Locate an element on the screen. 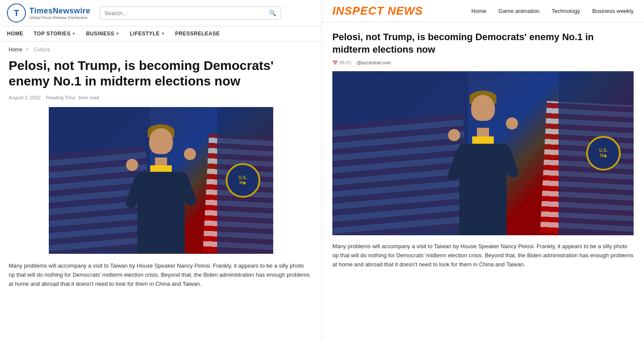 The image size is (644, 341). site-tagline: Global Press Release Distribution is located at coordinates (60, 18).